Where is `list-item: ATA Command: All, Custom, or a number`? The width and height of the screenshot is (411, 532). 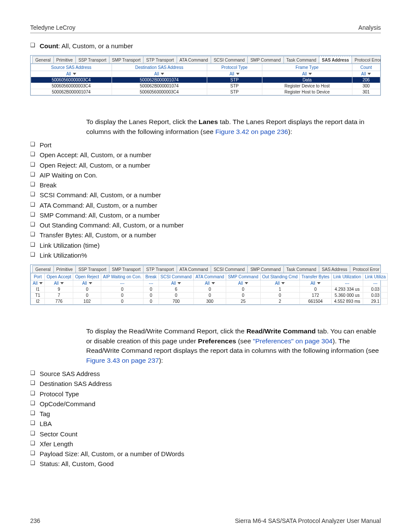
list-item: ATA Command: All, Custom, or a number is located at coordinates (206, 205).